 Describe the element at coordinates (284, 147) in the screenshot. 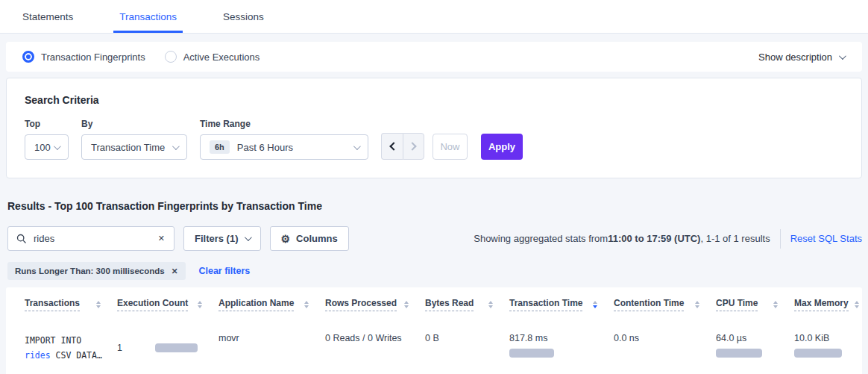

I see `time-range-select: 6h Past 6 Hours` at that location.